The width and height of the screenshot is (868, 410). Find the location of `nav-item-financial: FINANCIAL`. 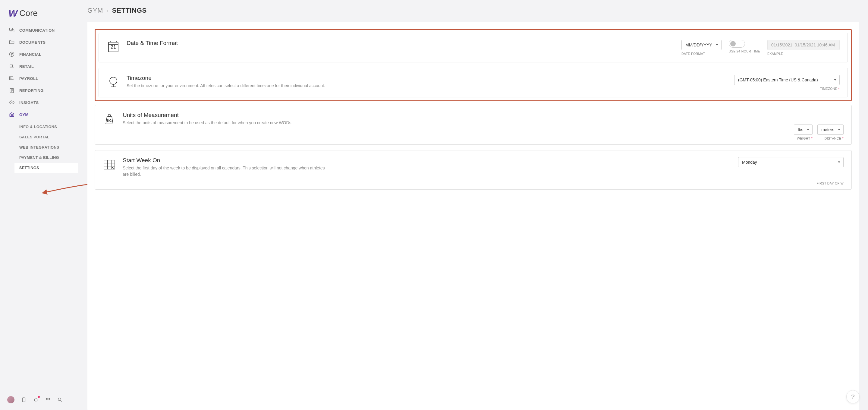

nav-item-financial: FINANCIAL is located at coordinates (39, 54).